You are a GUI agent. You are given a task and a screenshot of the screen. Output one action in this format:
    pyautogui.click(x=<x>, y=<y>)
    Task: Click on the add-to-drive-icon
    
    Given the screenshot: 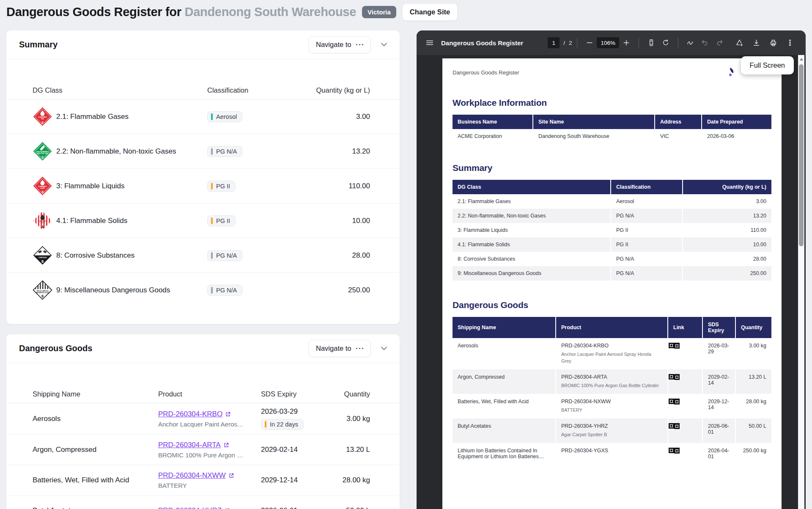 What is the action you would take?
    pyautogui.click(x=739, y=43)
    